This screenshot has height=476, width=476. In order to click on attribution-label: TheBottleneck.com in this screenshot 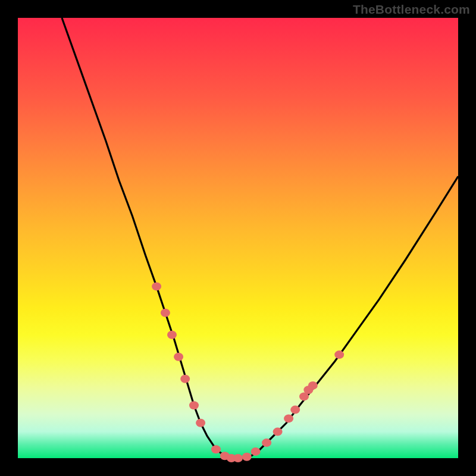, I will do `click(412, 10)`.